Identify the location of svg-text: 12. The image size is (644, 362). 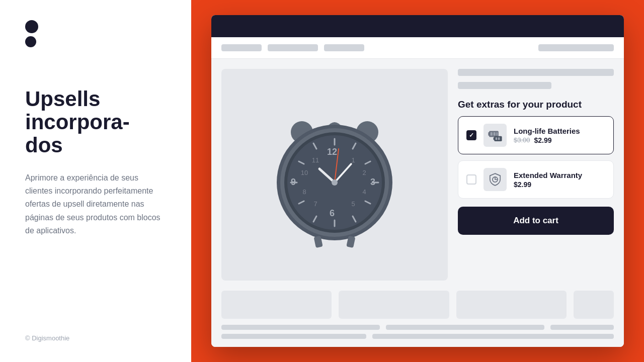
(332, 152).